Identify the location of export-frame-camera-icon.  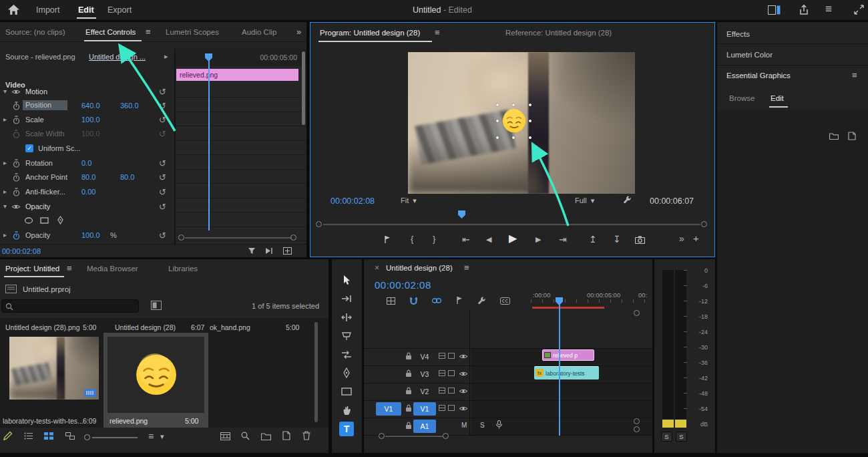
(640, 240).